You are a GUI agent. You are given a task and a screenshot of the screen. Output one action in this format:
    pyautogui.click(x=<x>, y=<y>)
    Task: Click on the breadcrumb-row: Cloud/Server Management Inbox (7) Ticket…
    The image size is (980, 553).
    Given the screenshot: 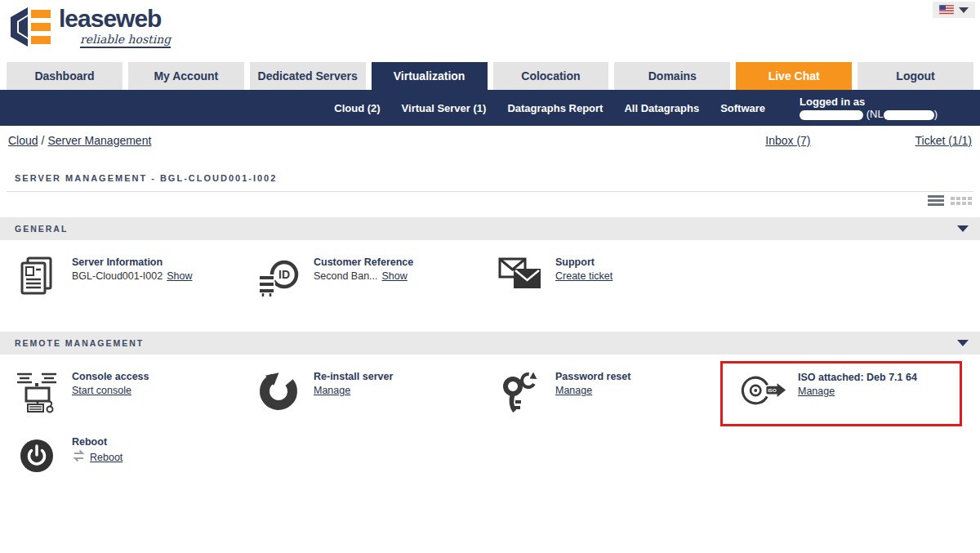 What is the action you would take?
    pyautogui.click(x=490, y=139)
    